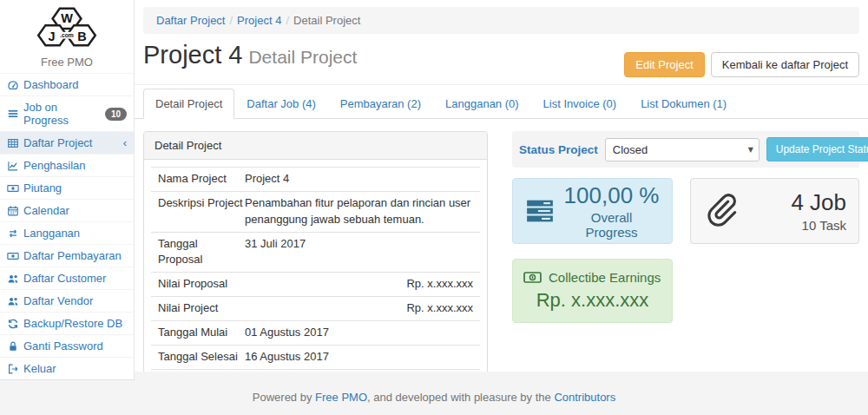 Image resolution: width=868 pixels, height=415 pixels. What do you see at coordinates (684, 104) in the screenshot?
I see `tab-list-dokumen: List Dokumen (1)` at bounding box center [684, 104].